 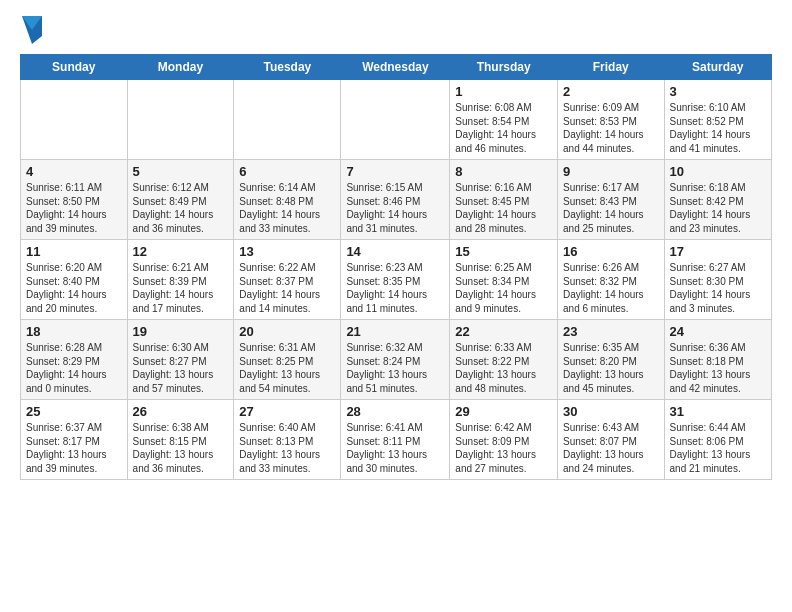 What do you see at coordinates (74, 440) in the screenshot?
I see `day-cell: 25Sunrise: 6:37 AM Sunset: 8:17 PM Dayli…` at bounding box center [74, 440].